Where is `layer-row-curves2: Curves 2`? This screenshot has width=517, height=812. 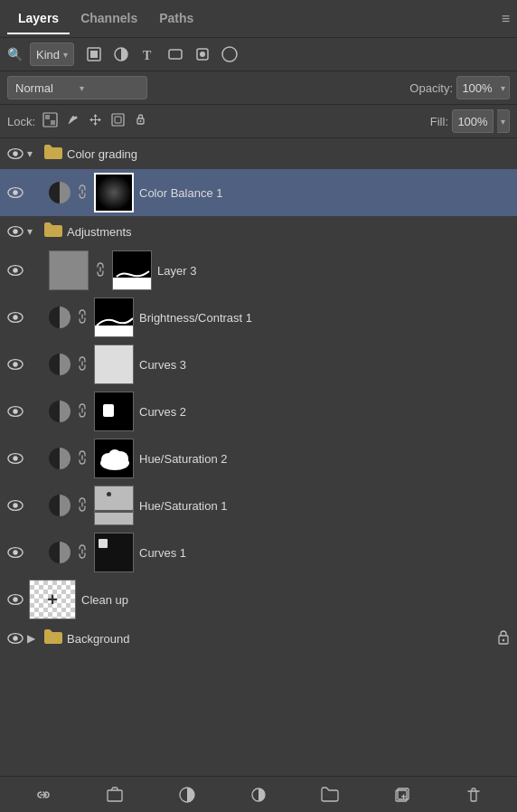 layer-row-curves2: Curves 2 is located at coordinates (258, 411).